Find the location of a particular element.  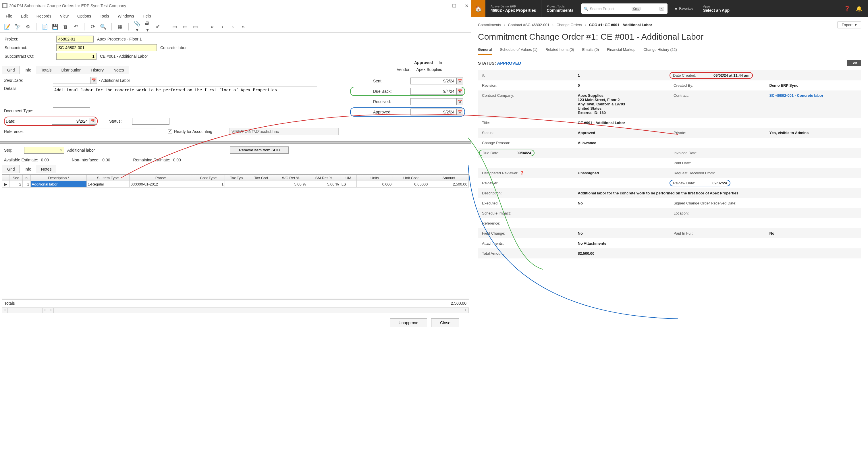

sent-value: 9/2/24 is located at coordinates (433, 81).